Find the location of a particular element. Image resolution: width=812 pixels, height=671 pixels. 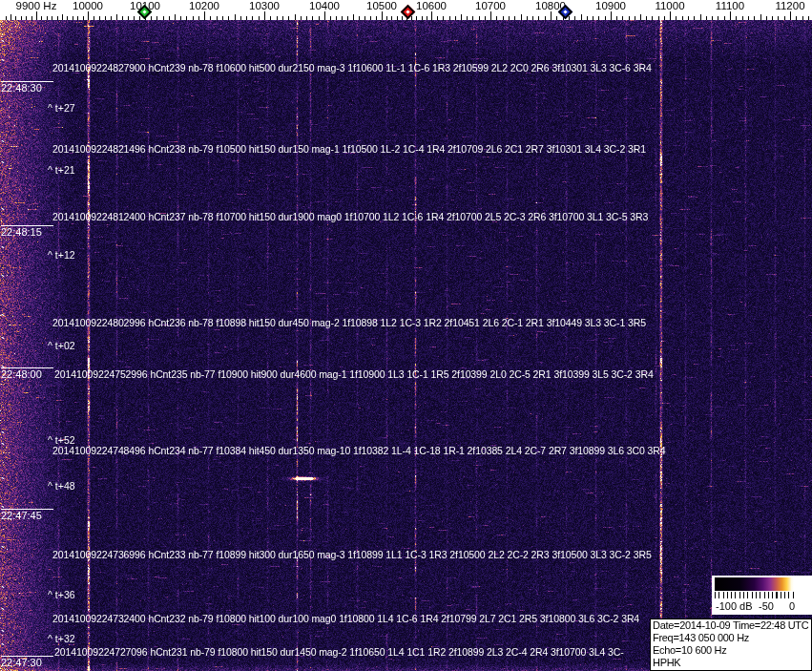

detection-text: 20141009224821496 hCnt238 nb-79 f10500 h… is located at coordinates (349, 149).